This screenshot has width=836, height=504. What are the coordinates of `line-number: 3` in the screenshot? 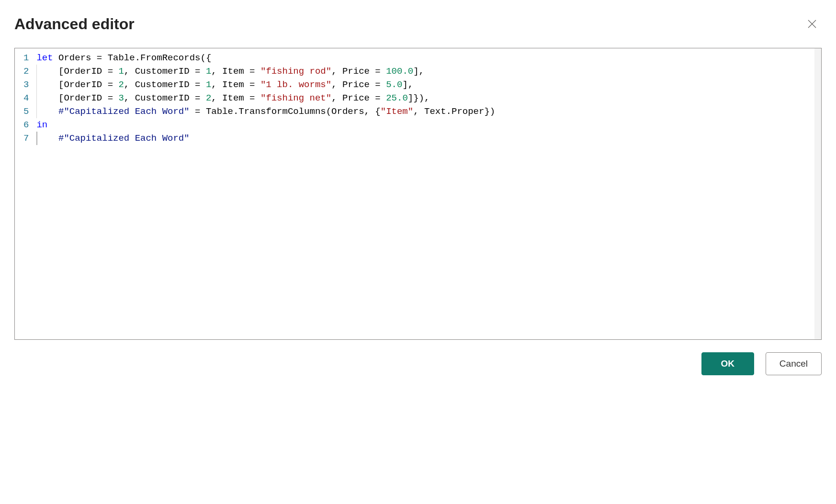 It's located at (26, 85).